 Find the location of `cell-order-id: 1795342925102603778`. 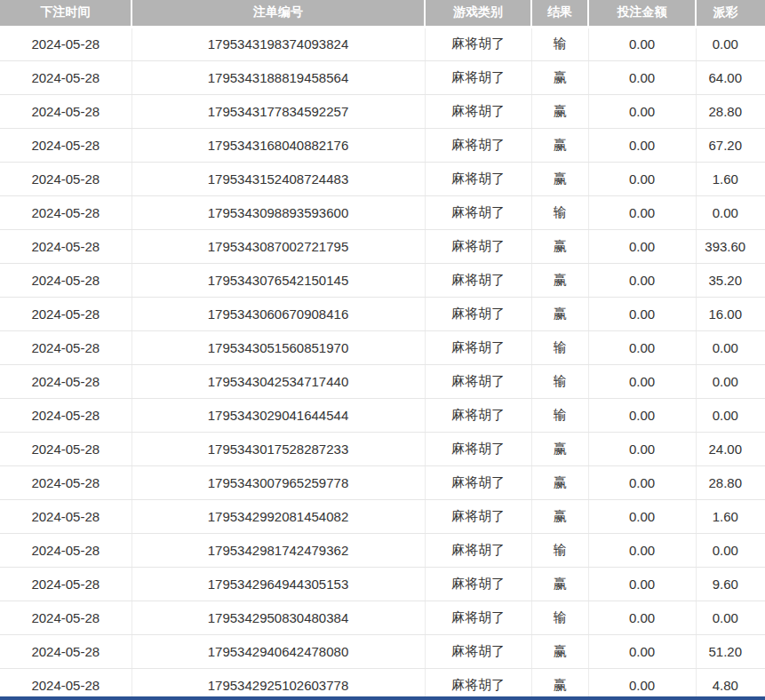

cell-order-id: 1795342925102603778 is located at coordinates (278, 684).